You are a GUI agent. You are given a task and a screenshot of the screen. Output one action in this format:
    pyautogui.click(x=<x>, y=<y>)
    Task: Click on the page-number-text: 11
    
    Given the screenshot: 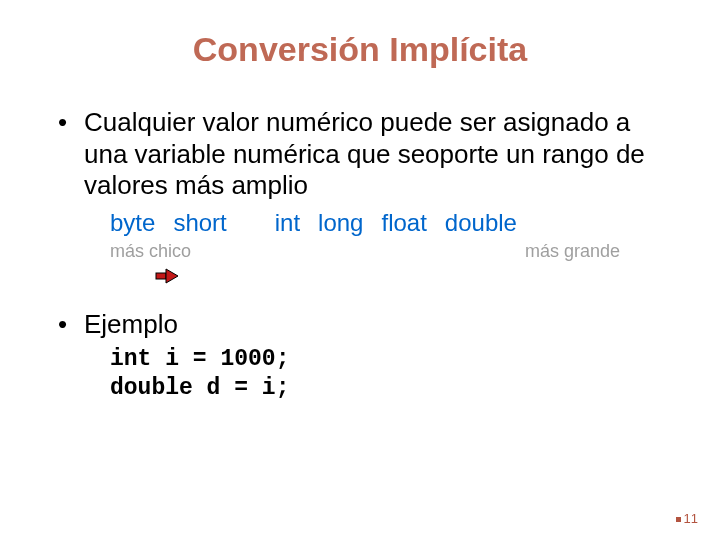 What is the action you would take?
    pyautogui.click(x=691, y=518)
    